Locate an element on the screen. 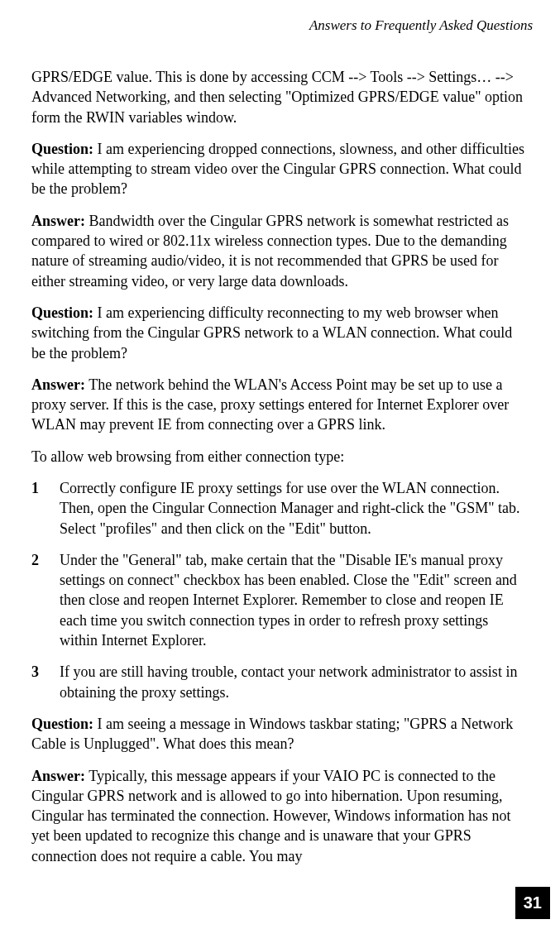 The image size is (560, 929). list-item: 3 If you are still having trouble, conta… is located at coordinates (280, 682).